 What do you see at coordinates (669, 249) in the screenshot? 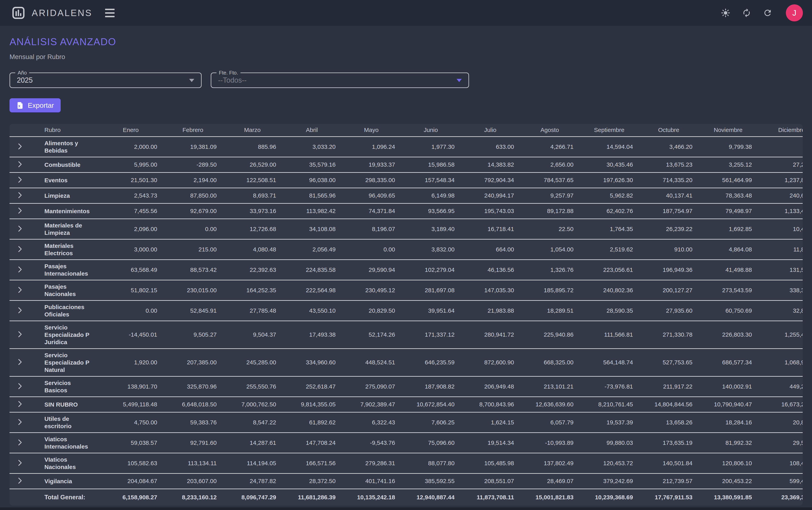
I see `table-cell: 910.00` at bounding box center [669, 249].